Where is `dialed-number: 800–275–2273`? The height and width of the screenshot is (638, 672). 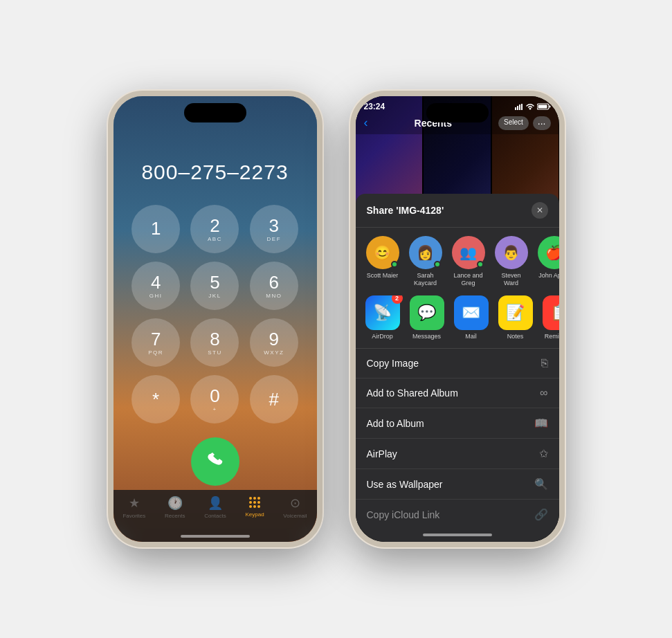 dialed-number: 800–275–2273 is located at coordinates (215, 172).